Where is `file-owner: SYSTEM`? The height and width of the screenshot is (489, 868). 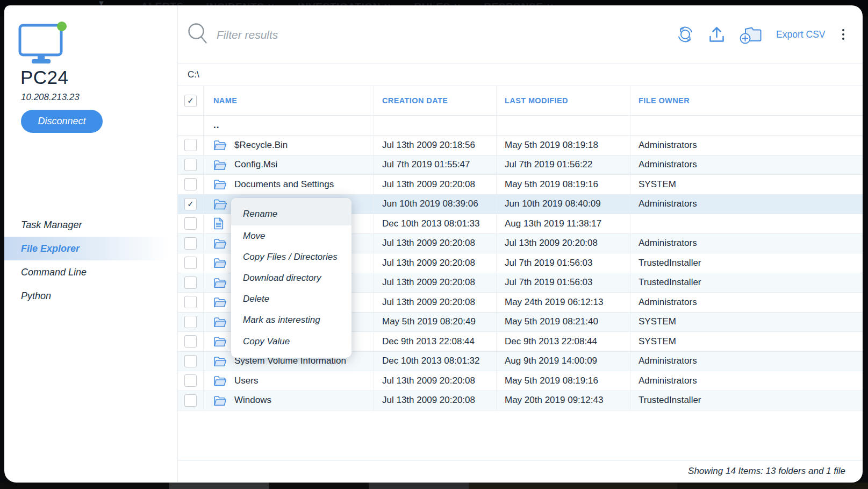
file-owner: SYSTEM is located at coordinates (747, 342).